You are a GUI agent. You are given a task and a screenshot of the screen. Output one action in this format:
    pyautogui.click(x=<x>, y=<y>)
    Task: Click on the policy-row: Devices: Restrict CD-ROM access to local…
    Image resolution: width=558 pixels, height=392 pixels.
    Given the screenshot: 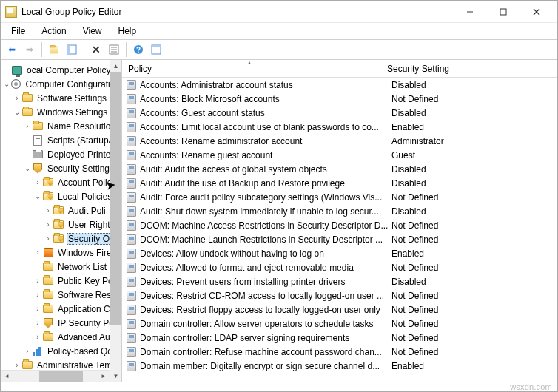 What is the action you would take?
    pyautogui.click(x=340, y=296)
    